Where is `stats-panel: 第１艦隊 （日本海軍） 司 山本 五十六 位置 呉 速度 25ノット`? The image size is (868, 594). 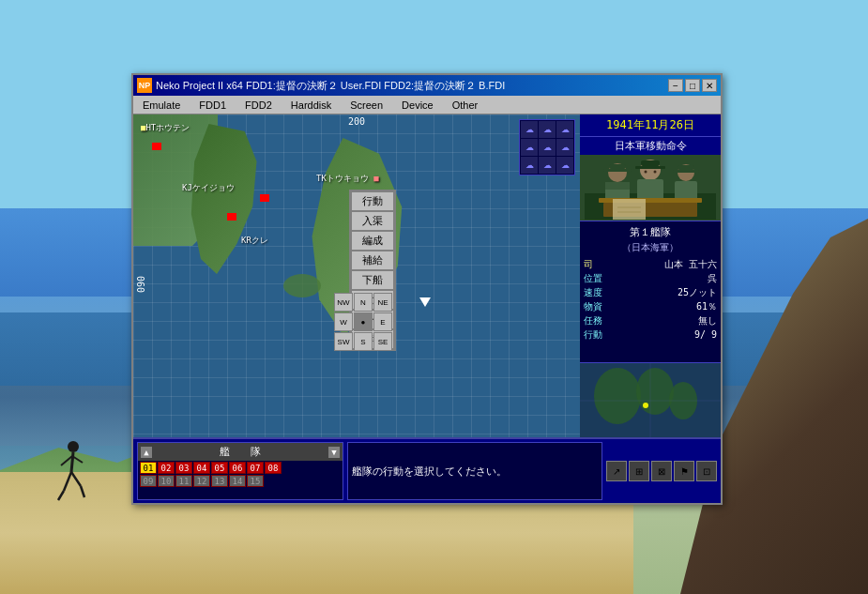
stats-panel: 第１艦隊 （日本海軍） 司 山本 五十六 位置 呉 速度 25ノット is located at coordinates (650, 291).